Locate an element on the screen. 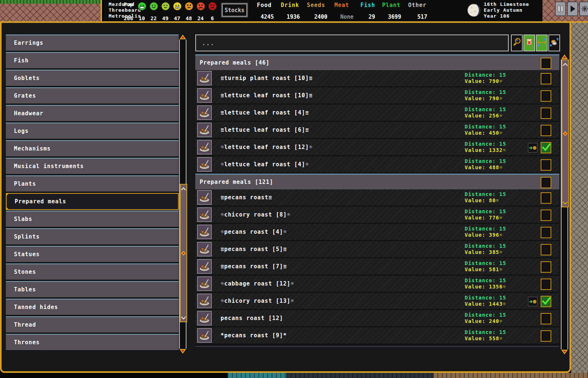 The width and height of the screenshot is (588, 378). sidebar-scrollbar is located at coordinates (183, 194).